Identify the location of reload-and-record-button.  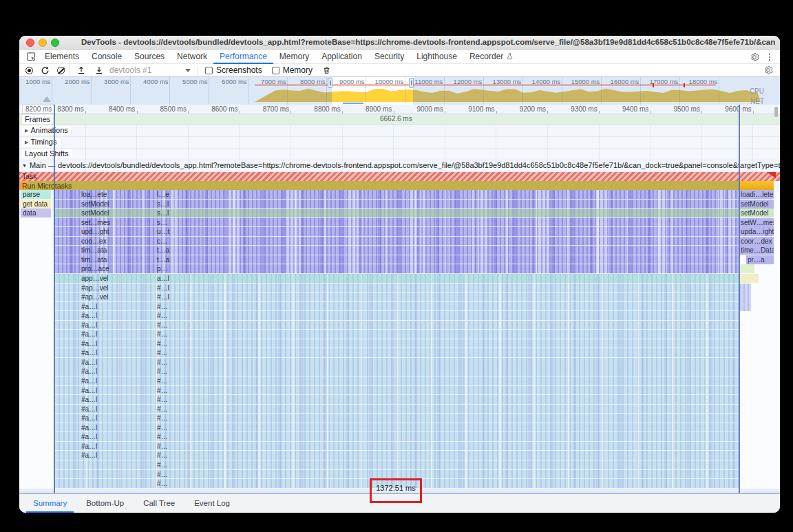
(45, 70).